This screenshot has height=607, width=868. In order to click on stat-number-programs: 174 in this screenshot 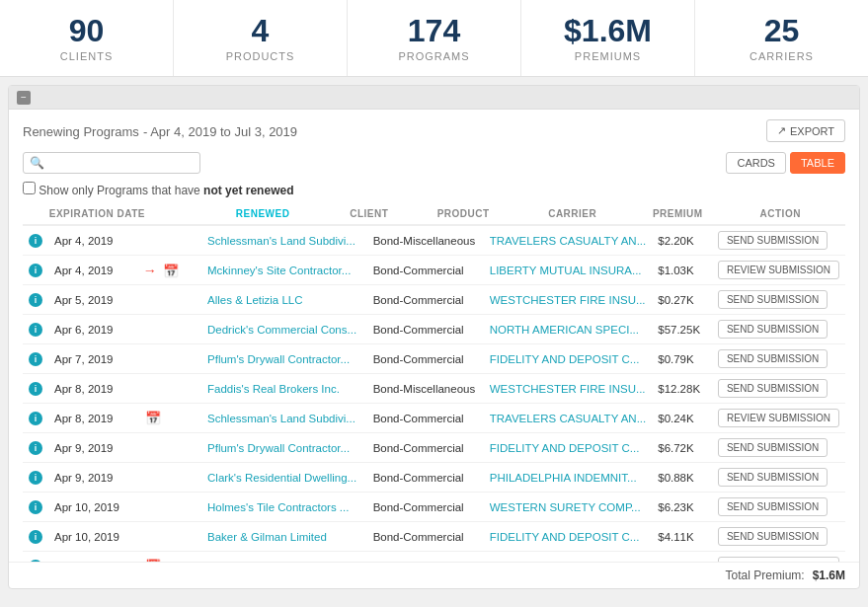, I will do `click(434, 32)`.